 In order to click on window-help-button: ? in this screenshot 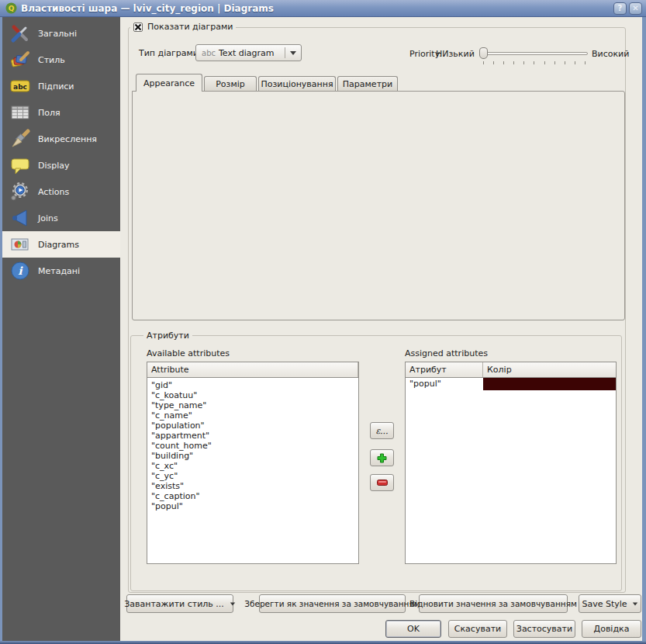, I will do `click(620, 9)`.